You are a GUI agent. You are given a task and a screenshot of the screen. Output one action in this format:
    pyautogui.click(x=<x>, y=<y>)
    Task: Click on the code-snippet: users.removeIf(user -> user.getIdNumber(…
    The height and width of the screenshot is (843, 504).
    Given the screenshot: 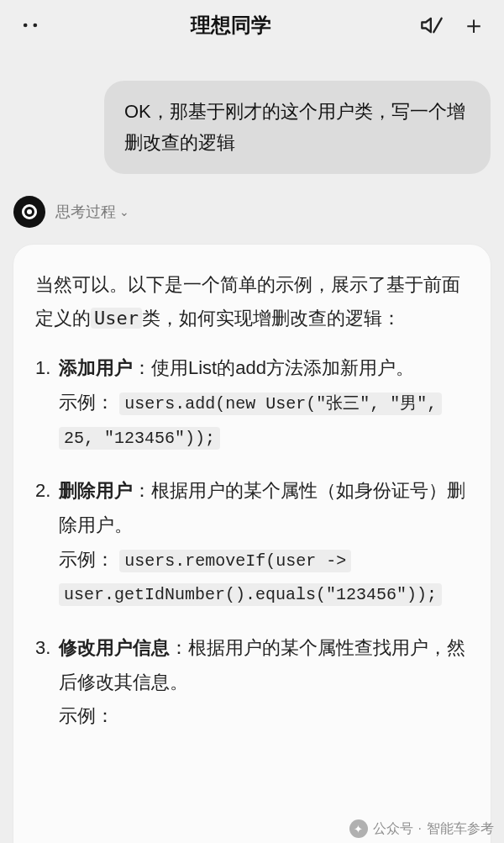 What is the action you would take?
    pyautogui.click(x=250, y=578)
    